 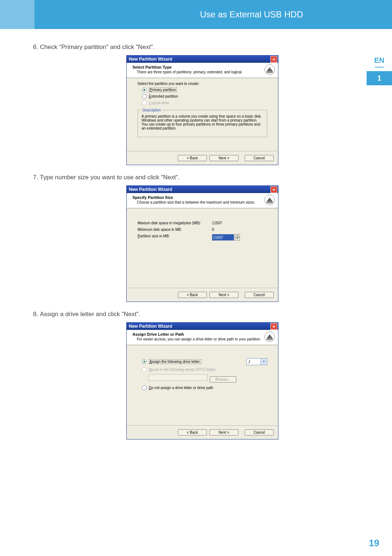 I want to click on wizard-header: Assign Drive Letter or Path For easier a…, so click(x=203, y=338).